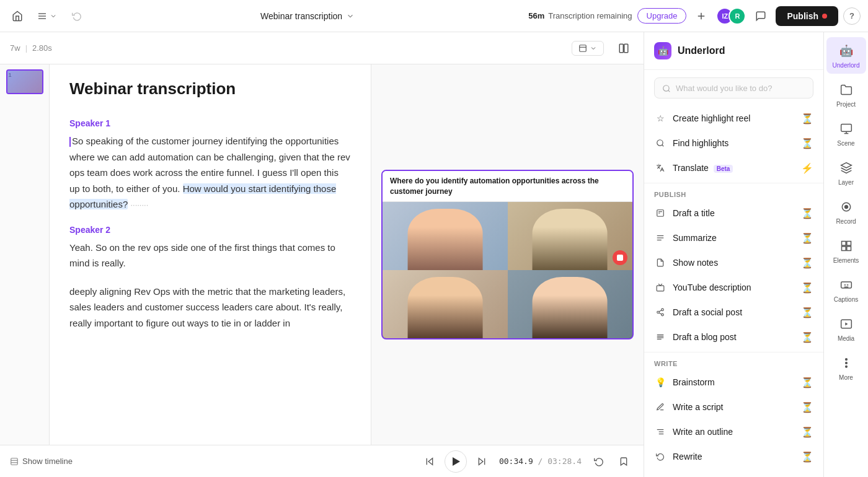  What do you see at coordinates (660, 168) in the screenshot?
I see `translate-icon` at bounding box center [660, 168].